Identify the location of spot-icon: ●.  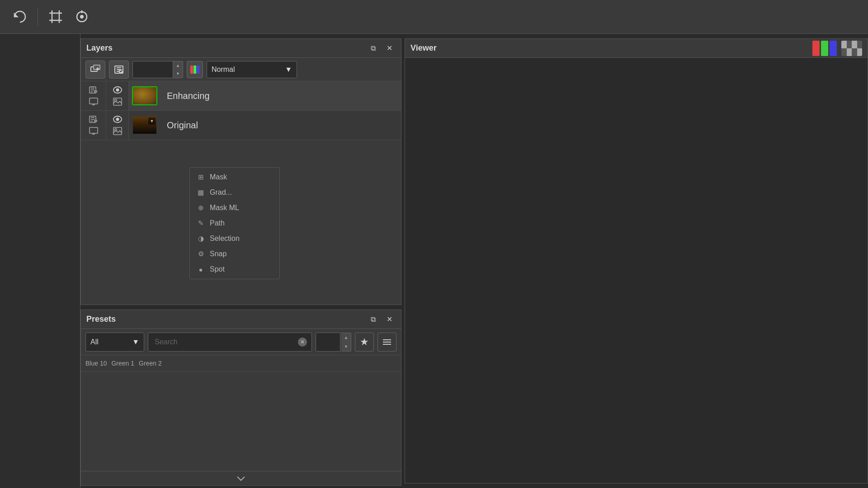
(201, 269).